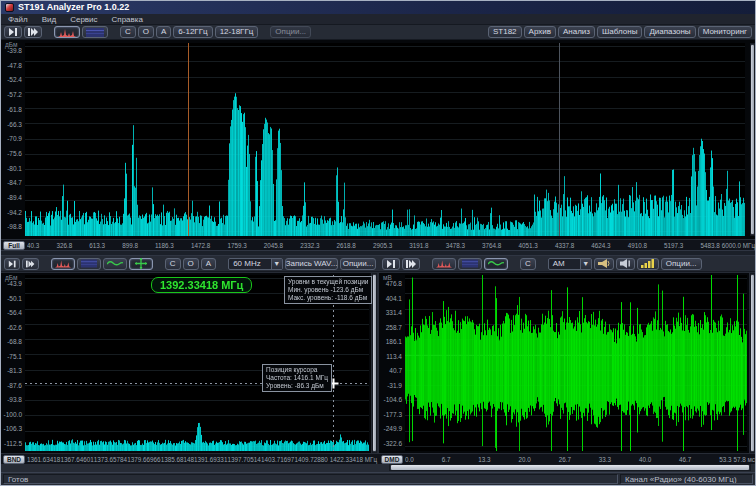 The width and height of the screenshot is (756, 486). What do you see at coordinates (576, 32) in the screenshot?
I see `tool-button: Анализ` at bounding box center [576, 32].